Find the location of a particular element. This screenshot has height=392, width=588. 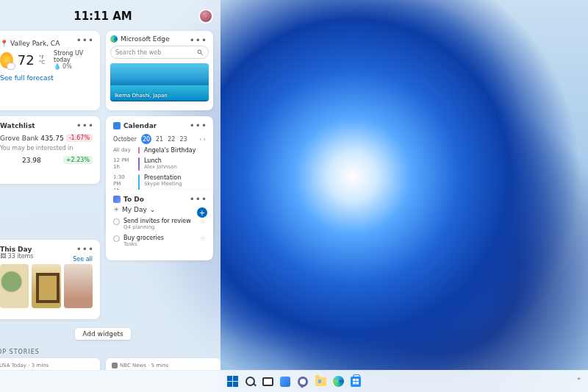

user-avatar is located at coordinates (206, 16).